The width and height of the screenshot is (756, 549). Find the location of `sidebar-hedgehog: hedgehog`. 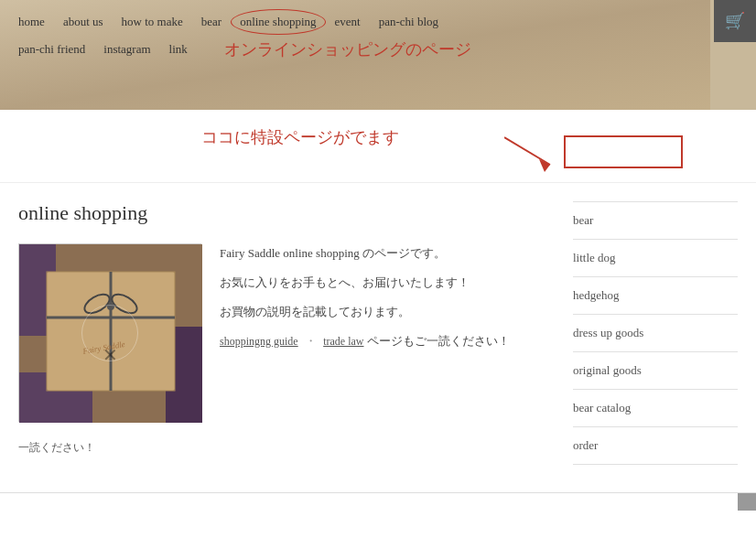

sidebar-hedgehog: hedgehog is located at coordinates (655, 296).